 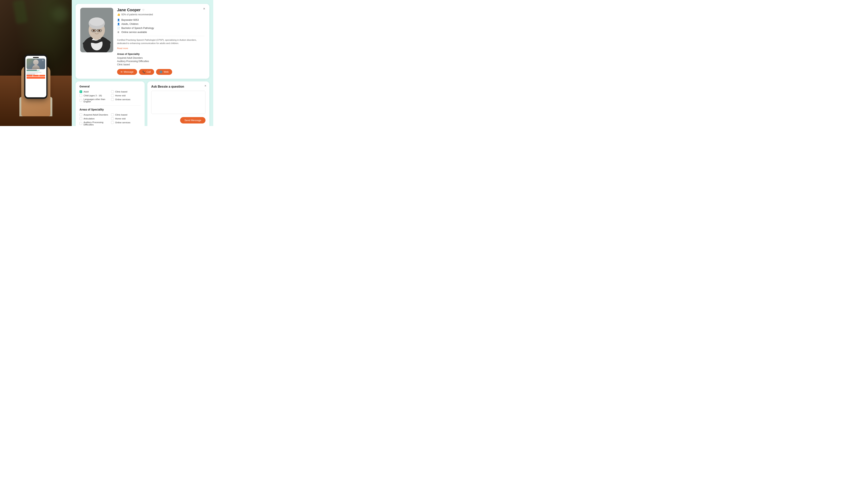 I want to click on favorite-icon: ♡, so click(x=143, y=10).